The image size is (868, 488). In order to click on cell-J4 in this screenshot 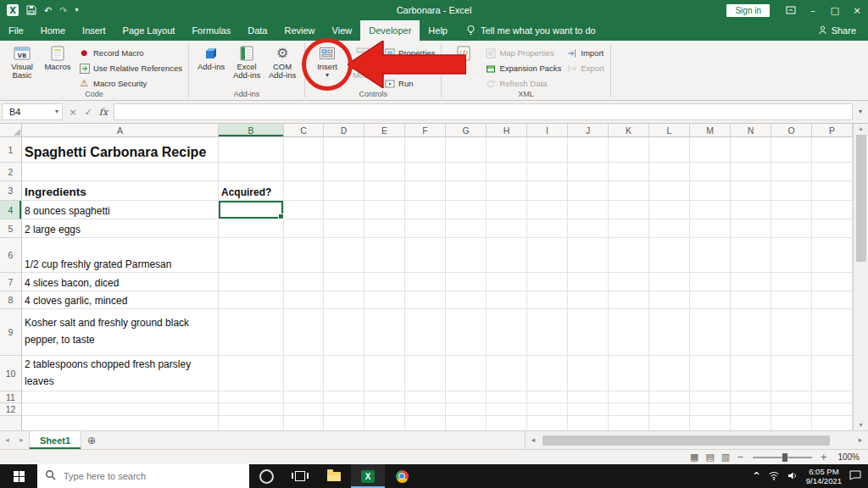, I will do `click(588, 210)`.